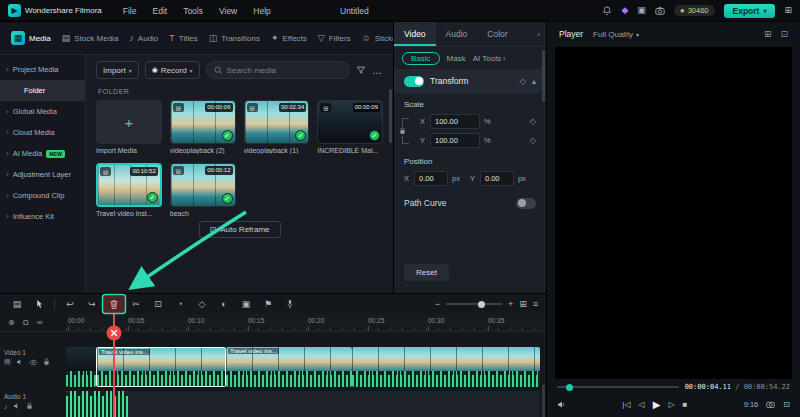  What do you see at coordinates (415, 34) in the screenshot?
I see `tab-video: Video` at bounding box center [415, 34].